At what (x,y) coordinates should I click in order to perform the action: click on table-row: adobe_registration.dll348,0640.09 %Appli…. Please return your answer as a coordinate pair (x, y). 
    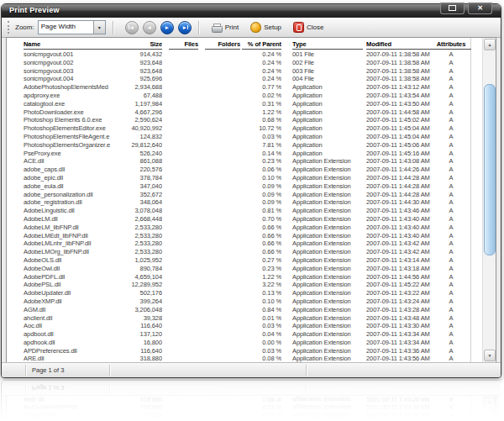
    Looking at the image, I should click on (245, 203).